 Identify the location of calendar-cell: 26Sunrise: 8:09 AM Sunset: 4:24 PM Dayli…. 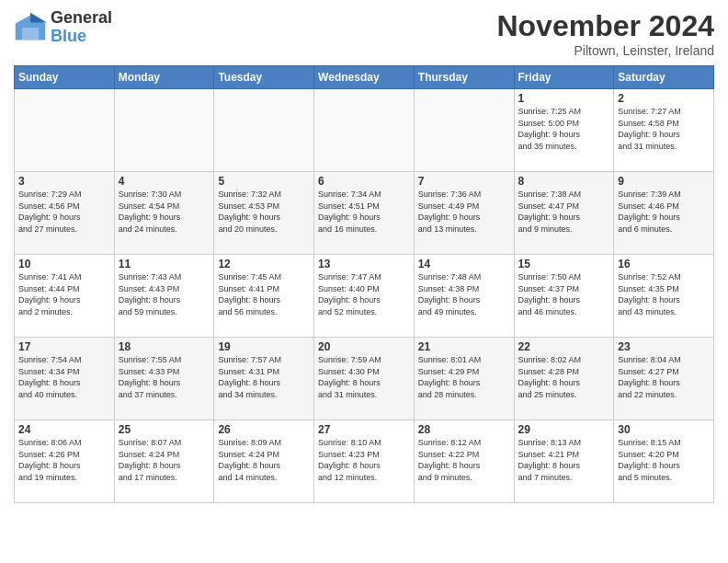
(265, 462).